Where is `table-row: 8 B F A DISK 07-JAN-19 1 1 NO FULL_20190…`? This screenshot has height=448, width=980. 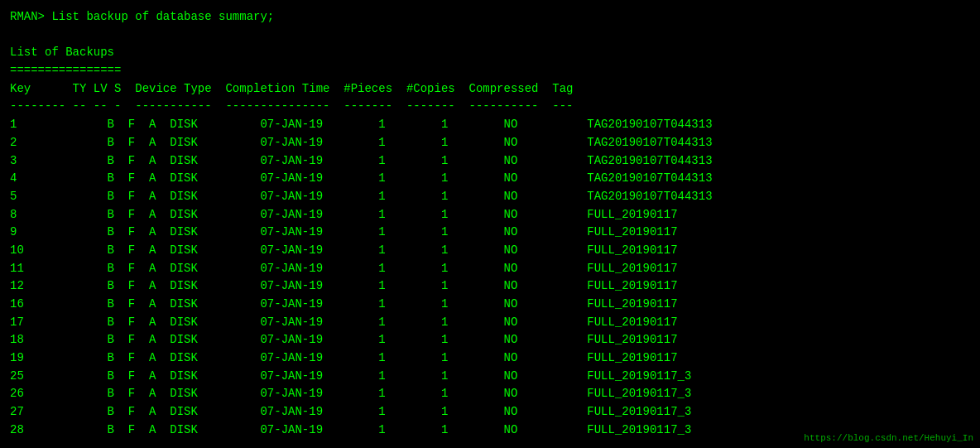 table-row: 8 B F A DISK 07-JAN-19 1 1 NO FULL_20190… is located at coordinates (490, 215).